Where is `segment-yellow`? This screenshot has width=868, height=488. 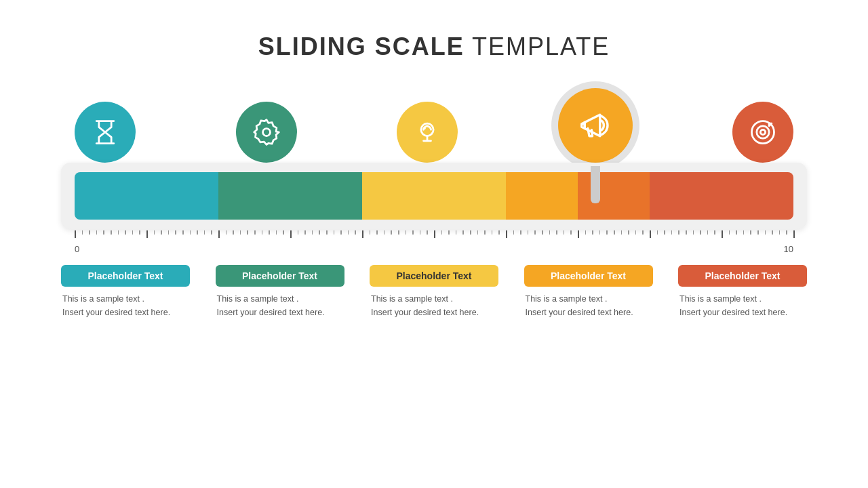 segment-yellow is located at coordinates (434, 196).